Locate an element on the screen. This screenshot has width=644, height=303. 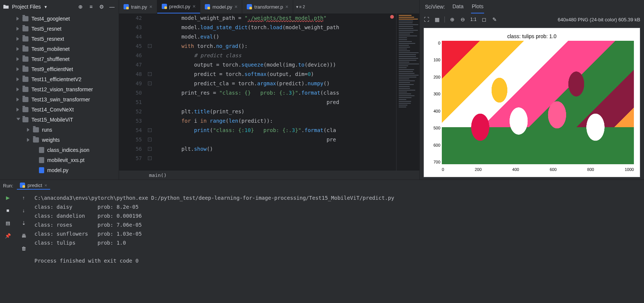
grid-icon: ▦ is located at coordinates (437, 19).